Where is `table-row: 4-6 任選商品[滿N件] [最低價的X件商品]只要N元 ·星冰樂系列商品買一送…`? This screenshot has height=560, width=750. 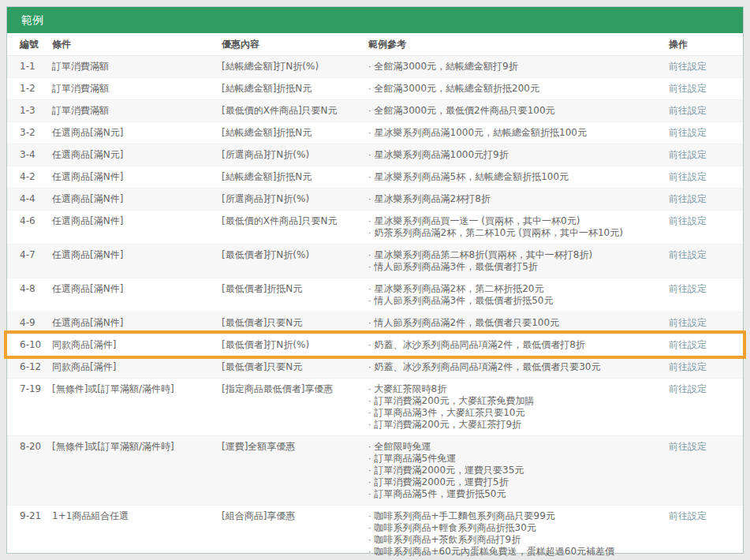
table-row: 4-6 任選商品[滿N件] [最低價的X件商品]只要N元 ·星冰樂系列商品買一送… is located at coordinates (375, 227).